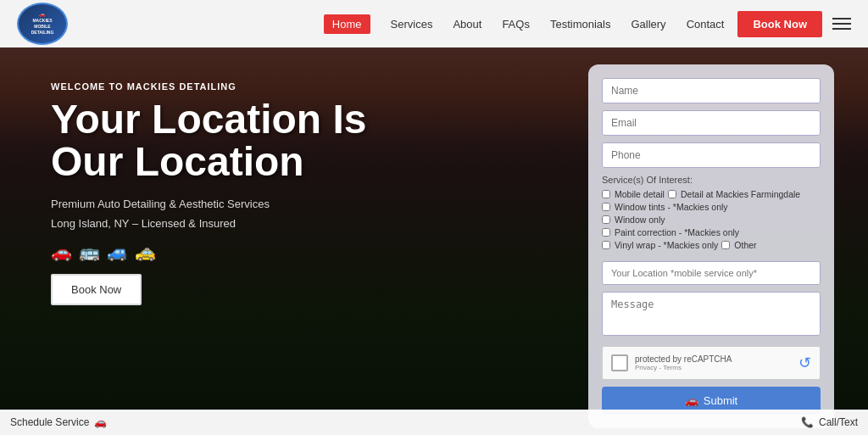 The height and width of the screenshot is (435, 868). I want to click on checkbox-detail-mackies-label: Detail at Mackies Farmingdale, so click(741, 194).